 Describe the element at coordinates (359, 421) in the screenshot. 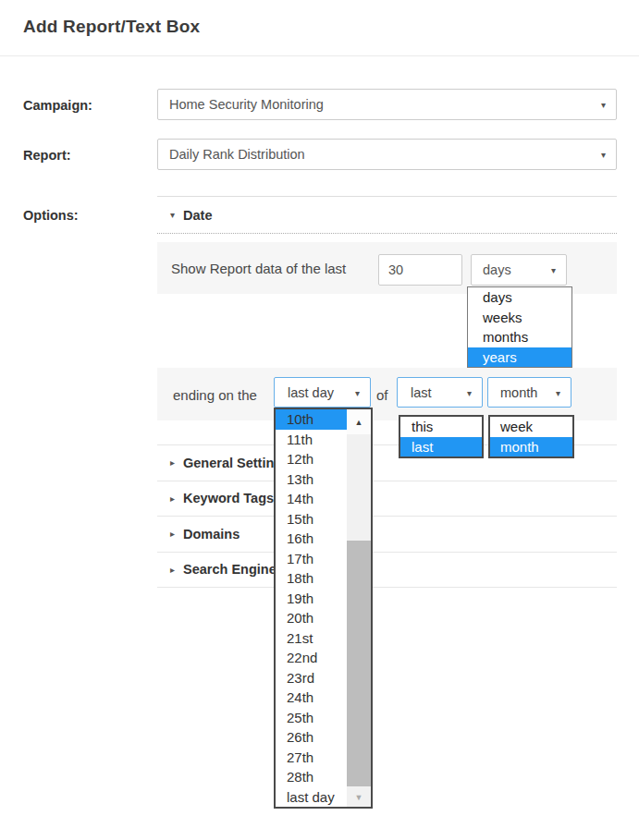

I see `scroll-up-button: ▲` at that location.